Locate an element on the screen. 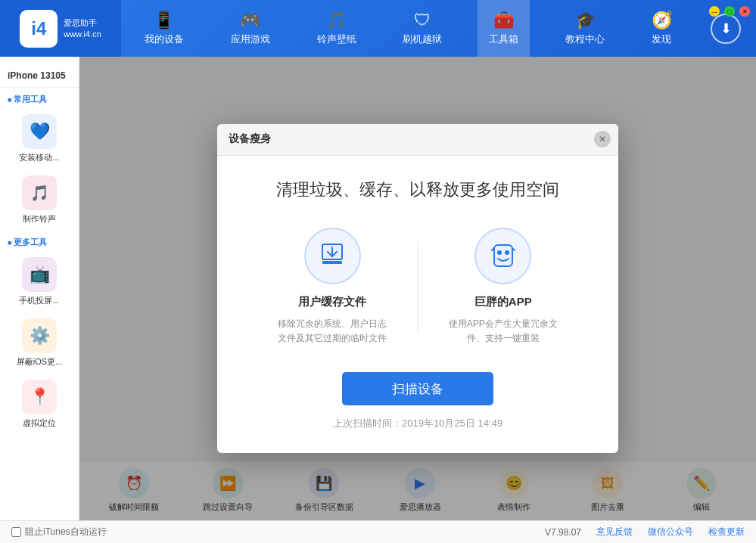 The width and height of the screenshot is (756, 543). brand-url: www.i4.cn is located at coordinates (82, 34).